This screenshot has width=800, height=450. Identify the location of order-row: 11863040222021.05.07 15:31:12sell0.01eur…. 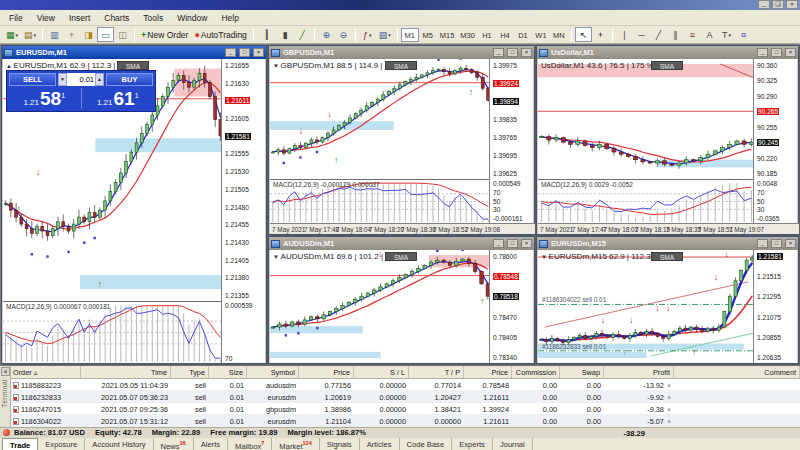
(406, 421).